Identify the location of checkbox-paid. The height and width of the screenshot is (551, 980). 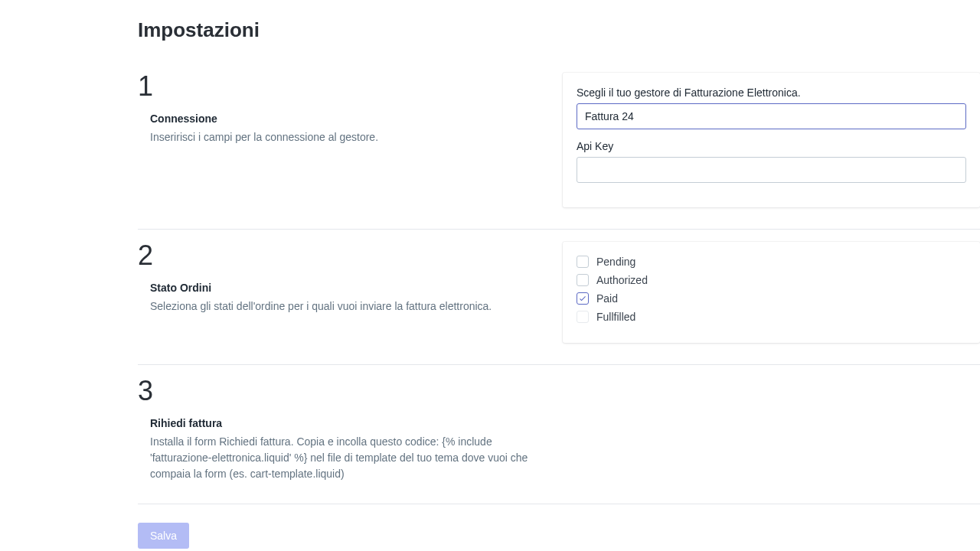
(583, 298).